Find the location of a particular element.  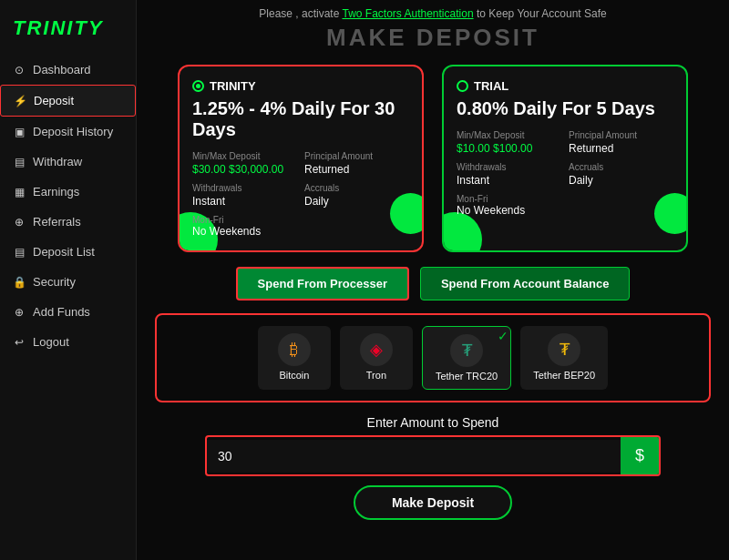

sidebar-label-add-funds: Add Funds is located at coordinates (62, 311).